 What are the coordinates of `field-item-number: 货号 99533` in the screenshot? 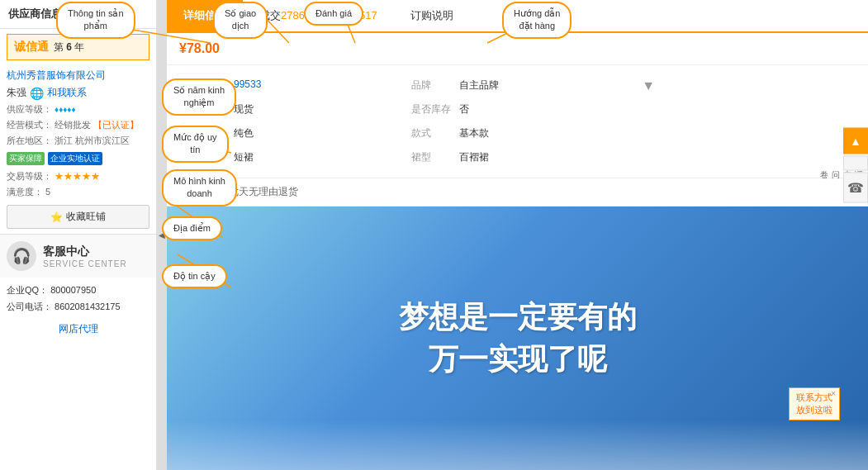 It's located at (292, 86).